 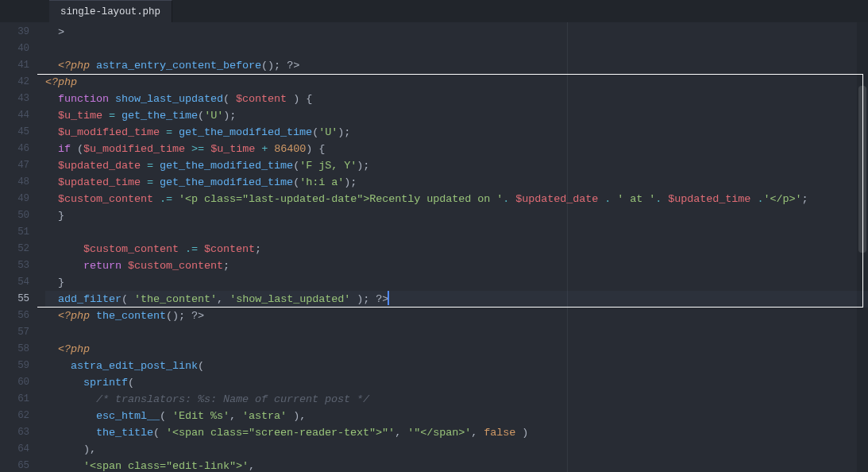 I want to click on line-number: 62, so click(x=19, y=416).